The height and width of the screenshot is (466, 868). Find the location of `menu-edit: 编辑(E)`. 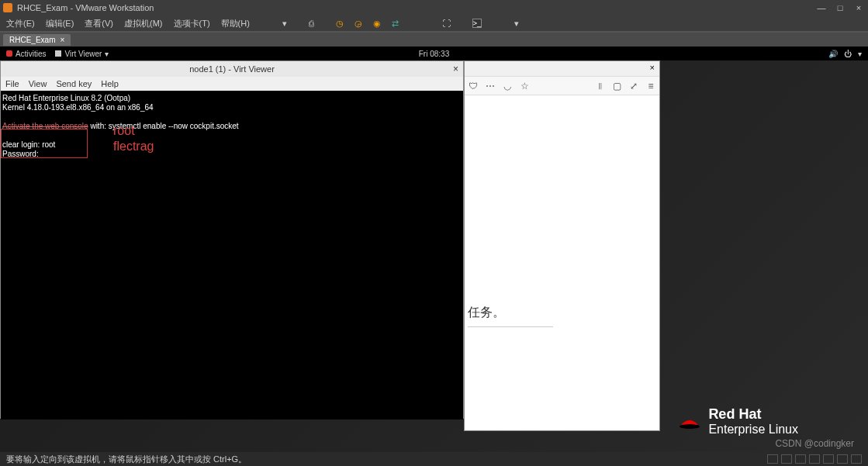

menu-edit: 编辑(E) is located at coordinates (61, 23).